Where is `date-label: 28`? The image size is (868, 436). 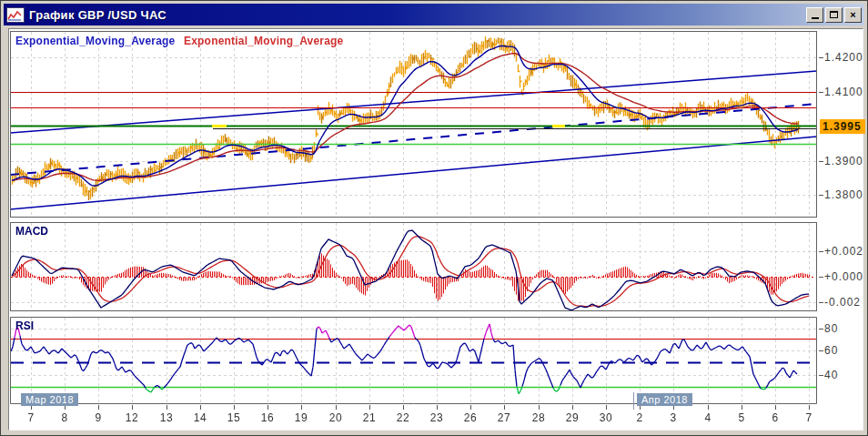 date-label: 28 is located at coordinates (539, 418).